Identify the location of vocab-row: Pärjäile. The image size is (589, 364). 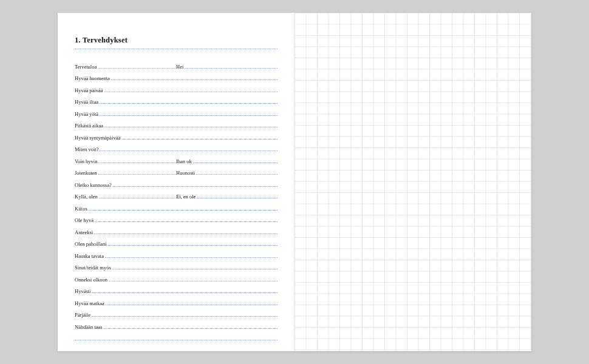
(176, 312).